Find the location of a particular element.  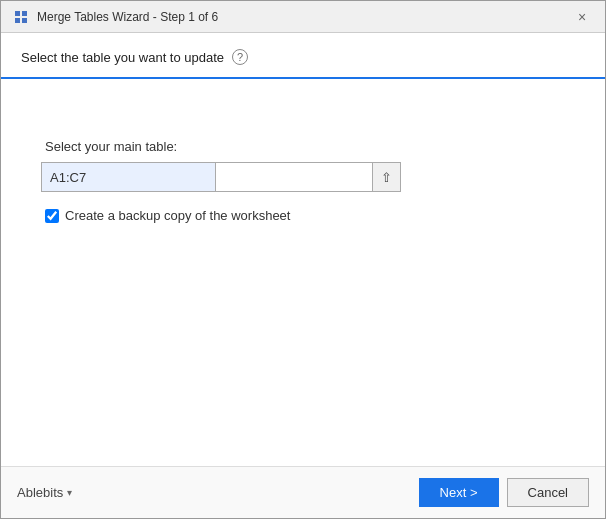

help-icon: ? is located at coordinates (240, 57).